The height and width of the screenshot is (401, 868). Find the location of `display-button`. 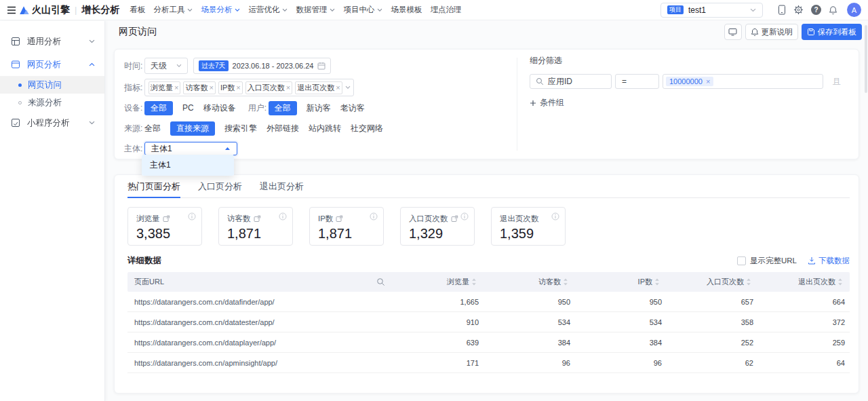

display-button is located at coordinates (733, 32).